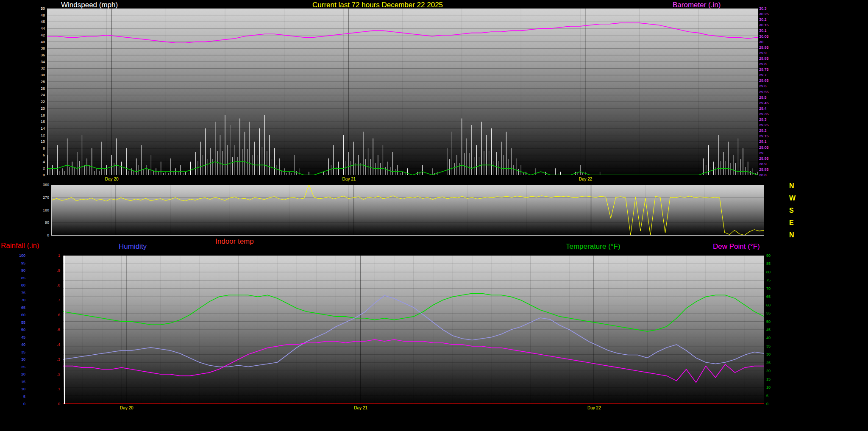 This screenshot has height=431, width=868. Describe the element at coordinates (768, 380) in the screenshot. I see `axis-tick: 15` at that location.